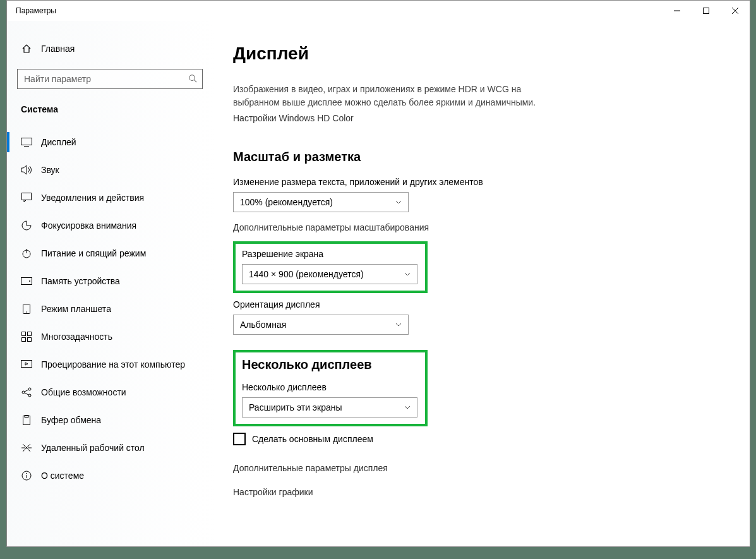 The height and width of the screenshot is (559, 756). I want to click on window-controls, so click(706, 11).